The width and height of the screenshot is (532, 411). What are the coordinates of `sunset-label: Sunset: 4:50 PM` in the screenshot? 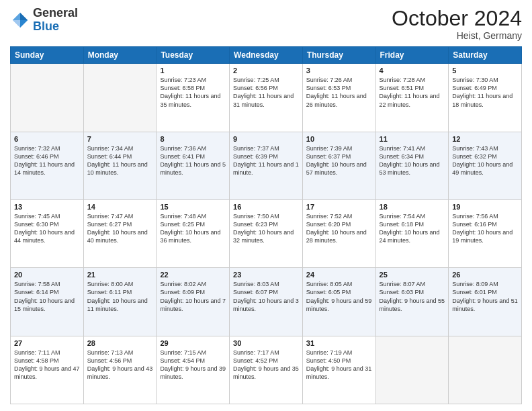 It's located at (329, 361).